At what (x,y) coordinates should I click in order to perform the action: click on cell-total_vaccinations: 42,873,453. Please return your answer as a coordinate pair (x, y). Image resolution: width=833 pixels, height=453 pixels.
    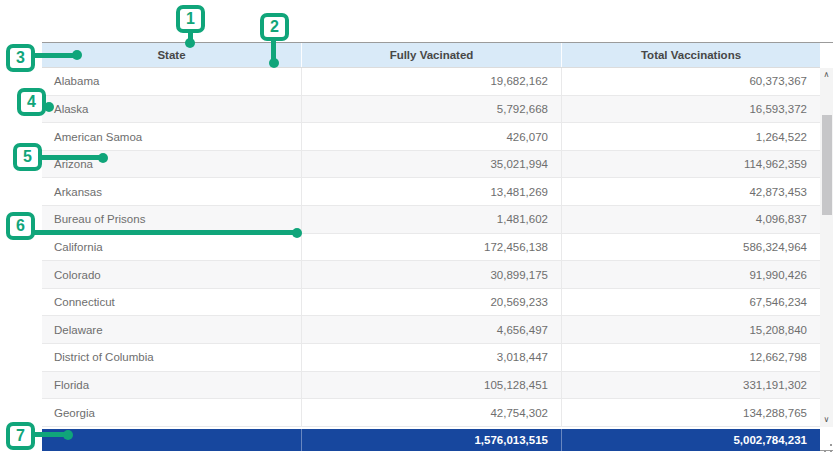
    Looking at the image, I should click on (691, 192).